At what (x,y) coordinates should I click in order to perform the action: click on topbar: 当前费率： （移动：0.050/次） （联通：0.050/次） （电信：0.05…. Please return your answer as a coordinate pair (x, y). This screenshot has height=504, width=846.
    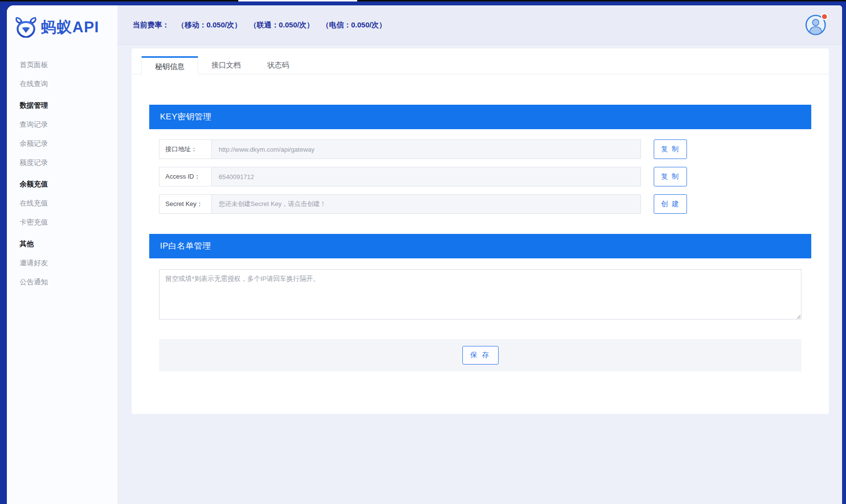
    Looking at the image, I should click on (480, 25).